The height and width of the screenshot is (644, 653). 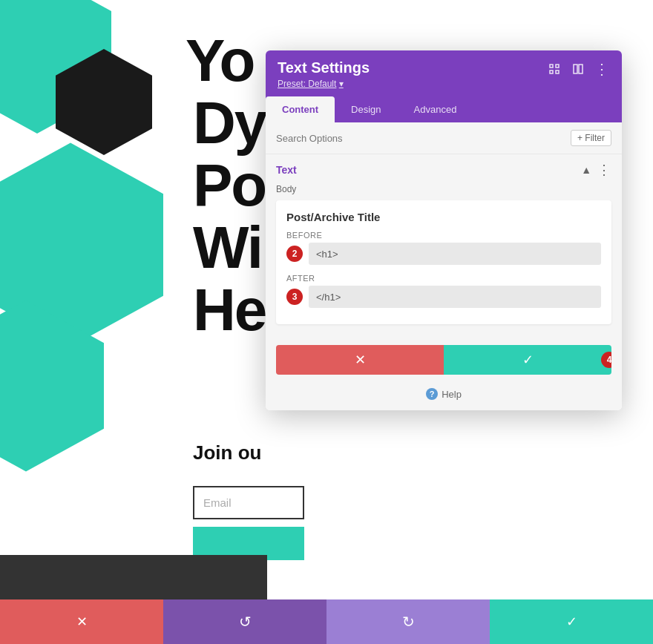 I want to click on search-input, so click(x=423, y=138).